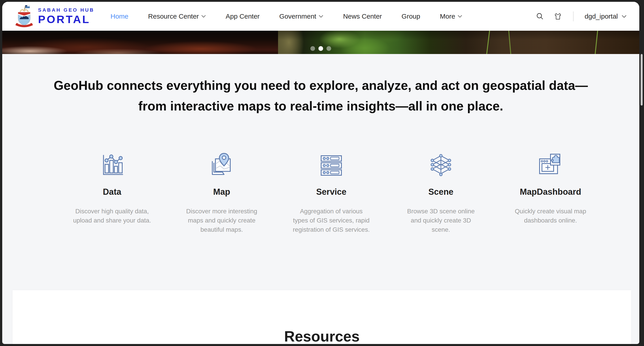  What do you see at coordinates (321, 96) in the screenshot?
I see `tagline-heading: GeoHub connects everything you need to e…` at bounding box center [321, 96].